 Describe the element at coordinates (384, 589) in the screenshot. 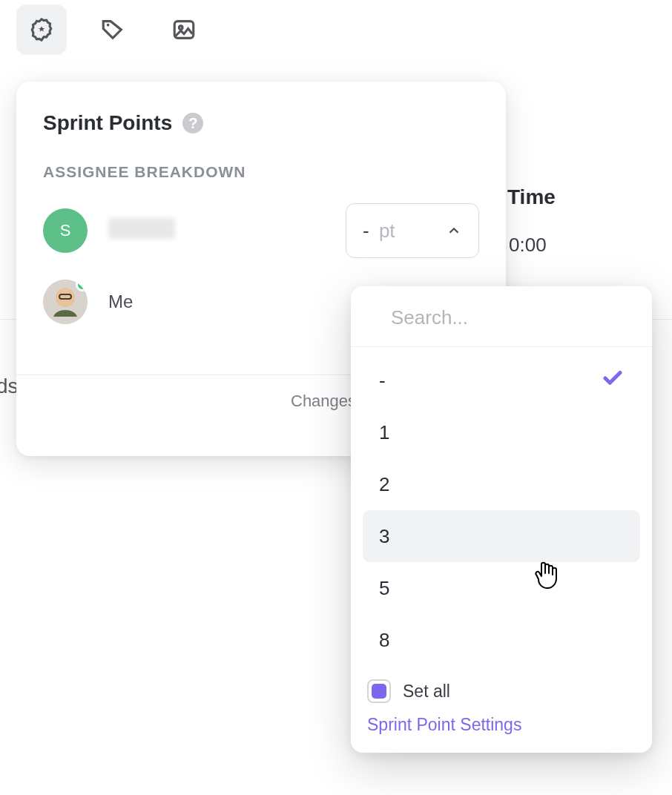

I see `option-label: 5` at that location.